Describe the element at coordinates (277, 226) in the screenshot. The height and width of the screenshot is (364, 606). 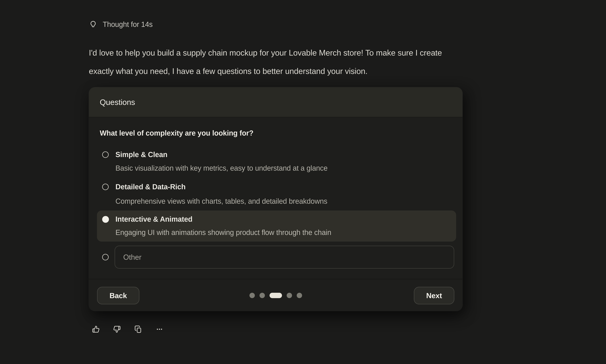
I see `option-interactive-animated: Interactive & Animated Engaging UI with …` at that location.